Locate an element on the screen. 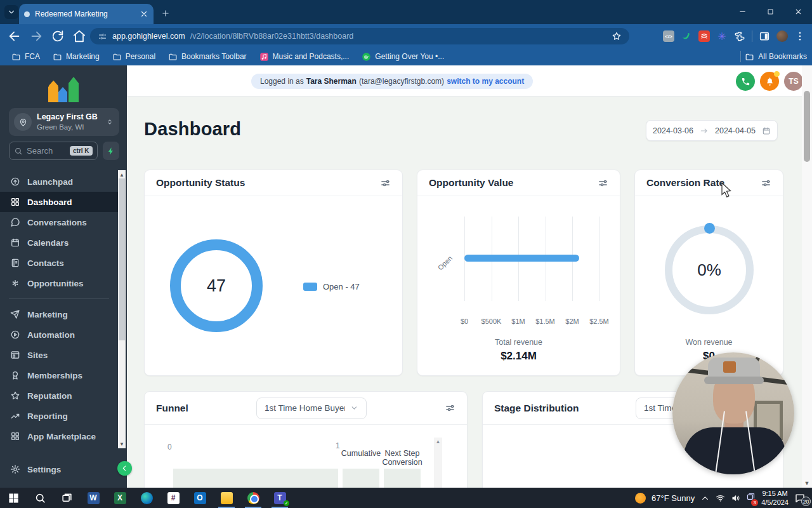  action-center-button: 20 is located at coordinates (801, 498).